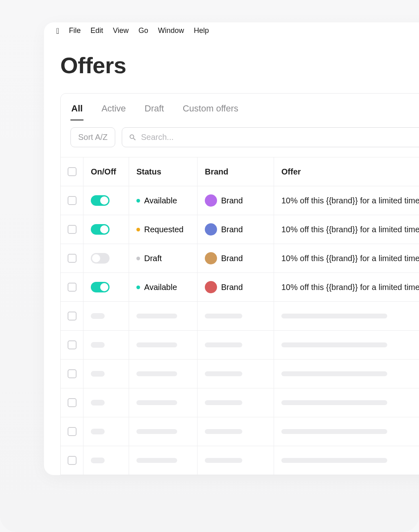  Describe the element at coordinates (231, 33) in the screenshot. I see `menubar:  File Edit View Go Window Help` at that location.